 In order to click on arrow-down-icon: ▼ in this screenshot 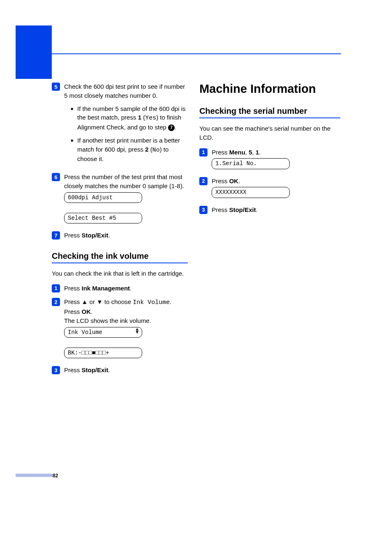, I will do `click(99, 302)`.